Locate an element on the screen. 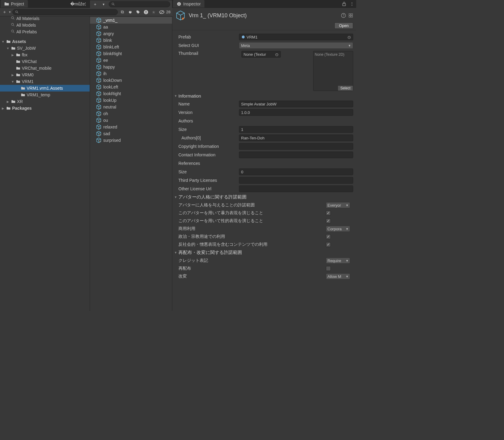 The height and width of the screenshot is (440, 504). warning-icon is located at coordinates (146, 12).